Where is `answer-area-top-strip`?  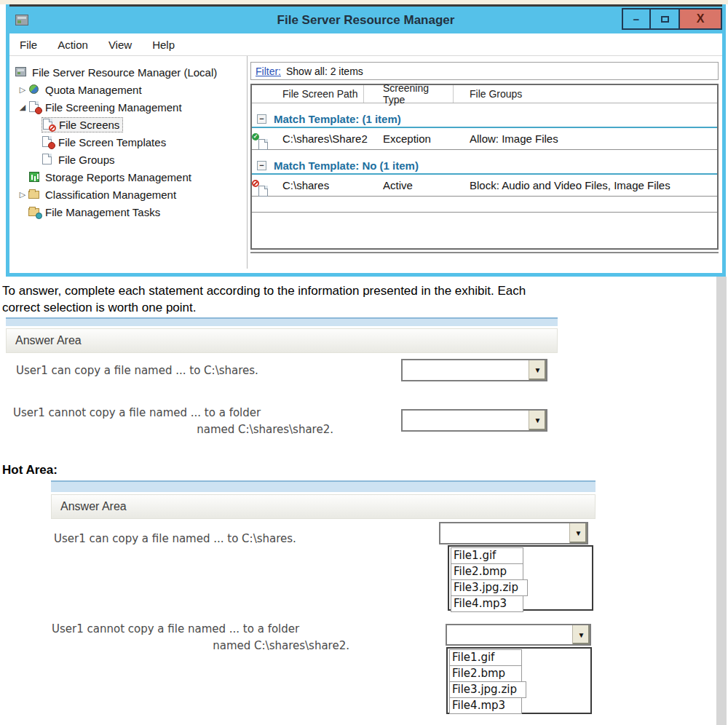 answer-area-top-strip is located at coordinates (282, 322).